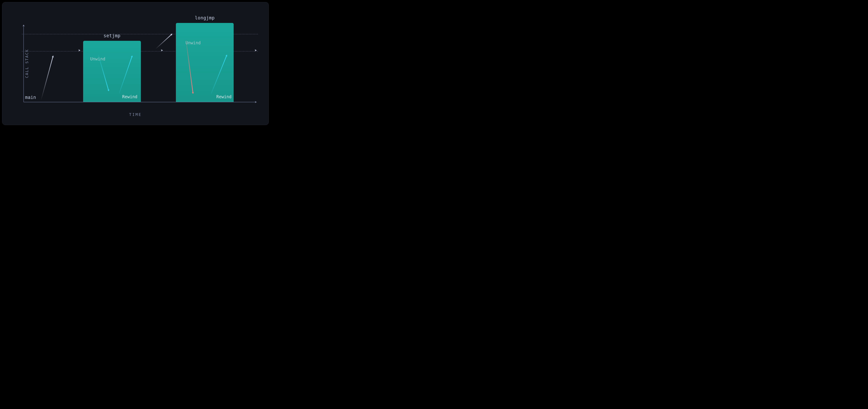  I want to click on arrow-up-longjmp, so click(164, 41).